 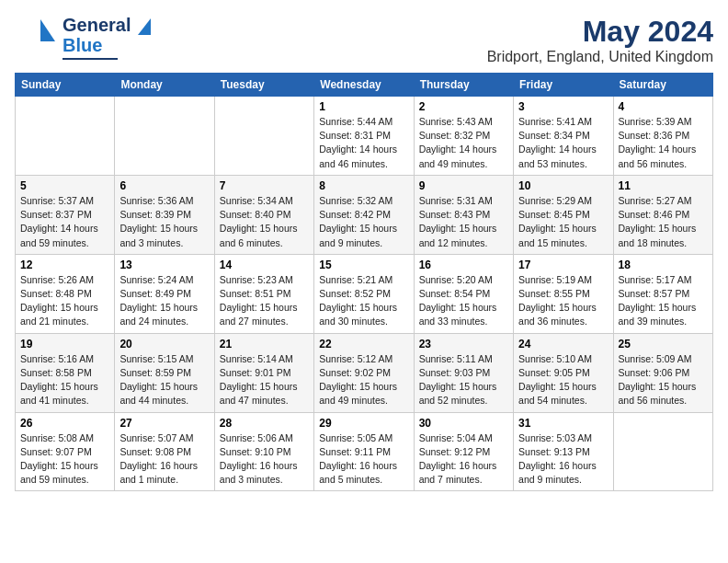 I want to click on logo-icon, so click(x=37, y=38).